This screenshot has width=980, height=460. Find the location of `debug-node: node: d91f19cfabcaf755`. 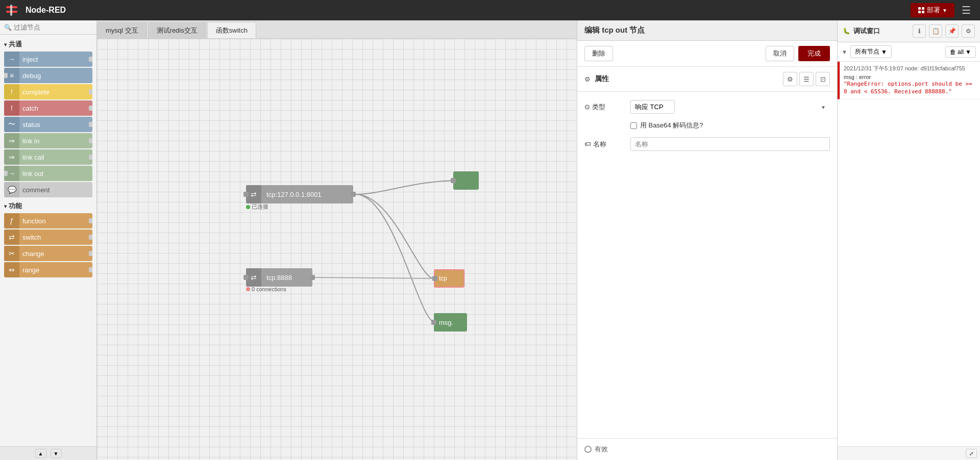

debug-node: node: d91f19cfabcaf755 is located at coordinates (935, 68).